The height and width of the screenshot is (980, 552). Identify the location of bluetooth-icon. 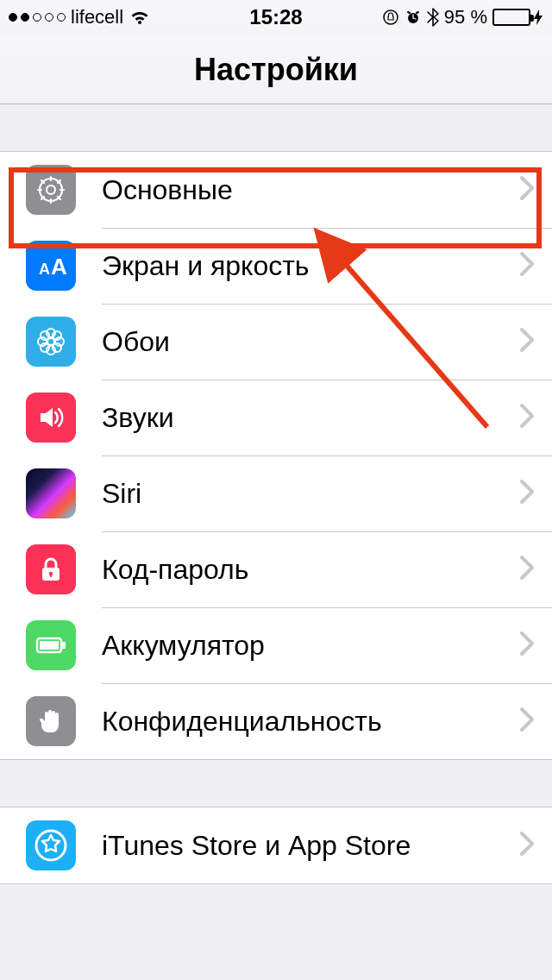
(433, 17).